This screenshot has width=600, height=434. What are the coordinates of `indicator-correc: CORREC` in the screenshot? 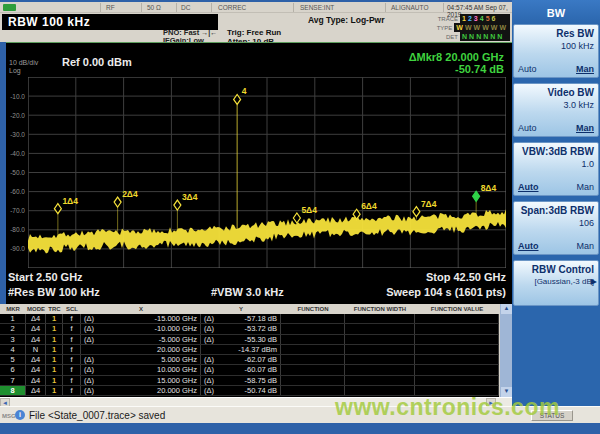 It's located at (232, 8).